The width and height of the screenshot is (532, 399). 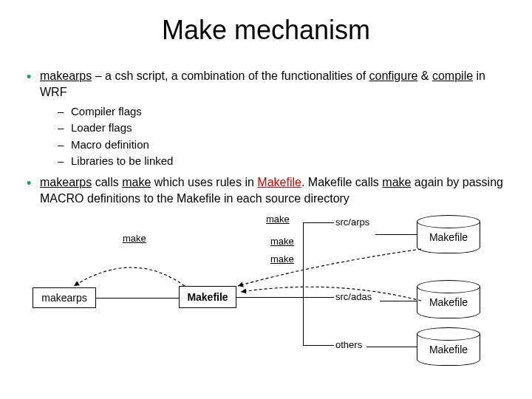 I want to click on dir-label: src/arps, so click(x=352, y=222).